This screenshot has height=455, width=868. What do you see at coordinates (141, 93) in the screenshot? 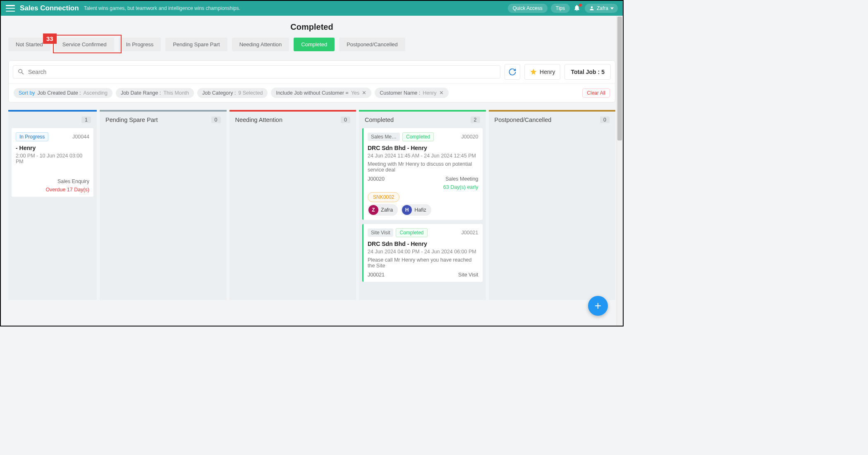
I see `chip-range-field: Job Date Range :` at bounding box center [141, 93].